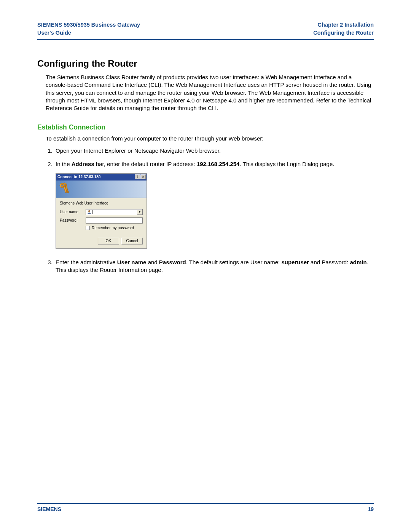 The width and height of the screenshot is (411, 532). Describe the element at coordinates (140, 212) in the screenshot. I see `username-dropdown-button: ▼` at that location.